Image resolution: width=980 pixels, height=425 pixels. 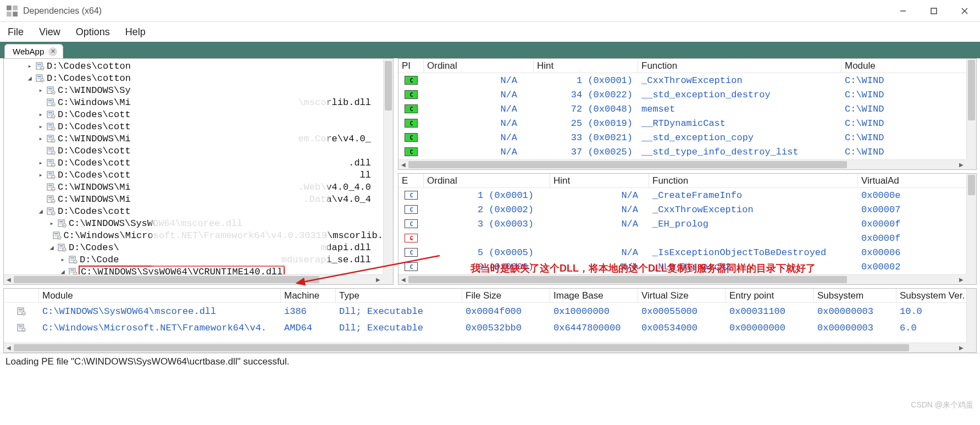 What do you see at coordinates (934, 11) in the screenshot?
I see `maximize-button` at bounding box center [934, 11].